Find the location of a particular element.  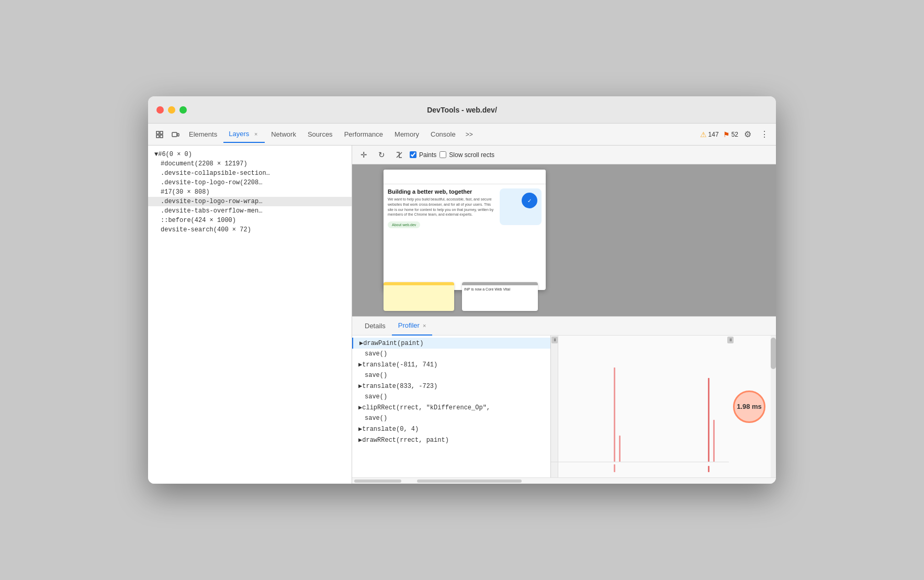

bottom-scrollbar is located at coordinates (564, 481).